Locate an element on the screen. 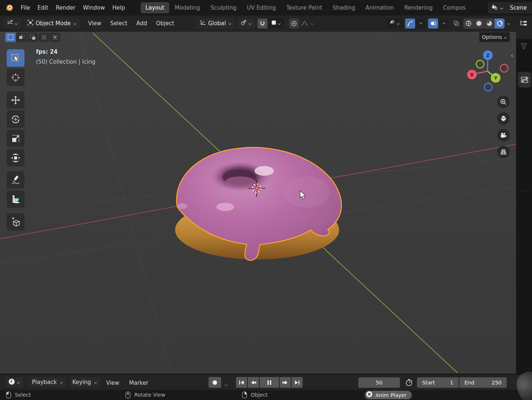  start-label: Start is located at coordinates (428, 383).